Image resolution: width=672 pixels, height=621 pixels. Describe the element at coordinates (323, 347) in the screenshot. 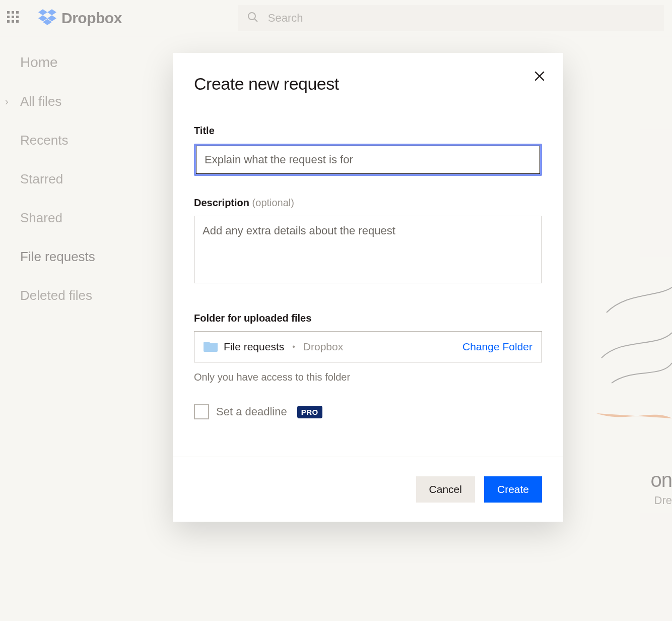

I see `folder-path: Dropbox` at that location.